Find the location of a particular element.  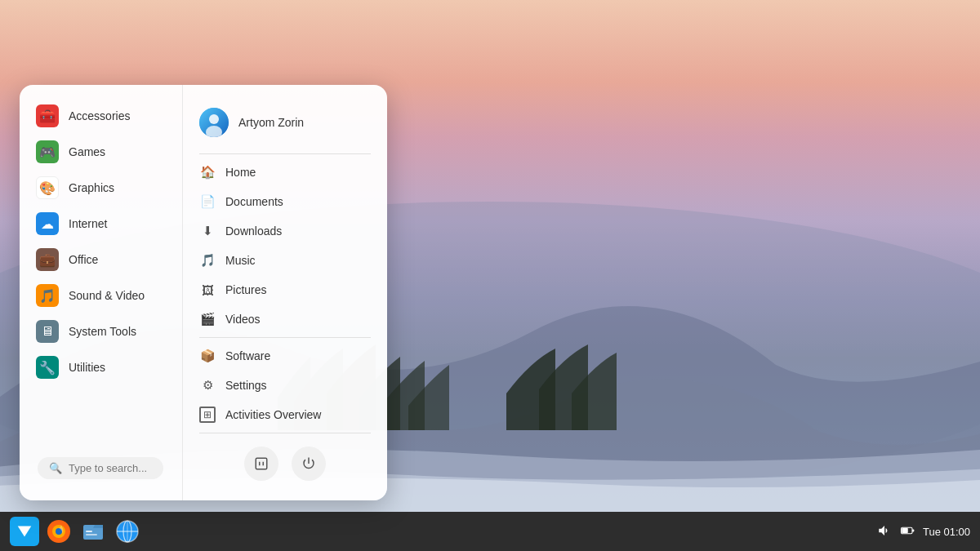

power-button is located at coordinates (309, 464).